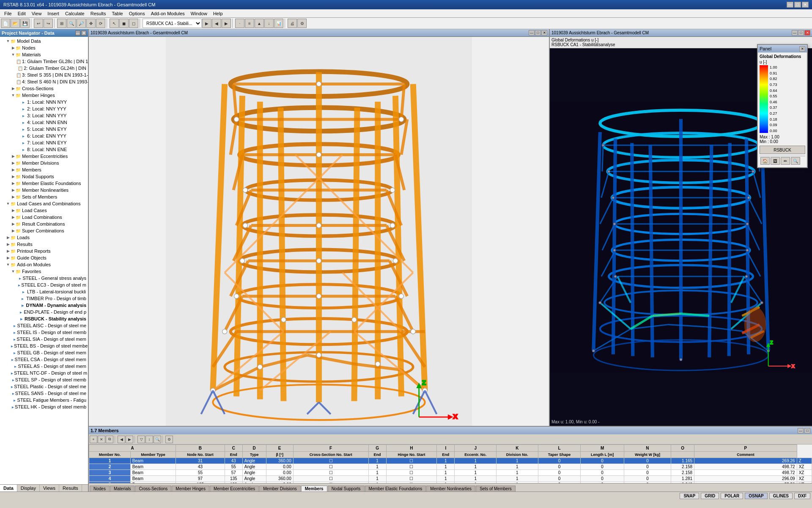 The image size is (812, 508). I want to click on polar-btn: POLAR, so click(732, 496).